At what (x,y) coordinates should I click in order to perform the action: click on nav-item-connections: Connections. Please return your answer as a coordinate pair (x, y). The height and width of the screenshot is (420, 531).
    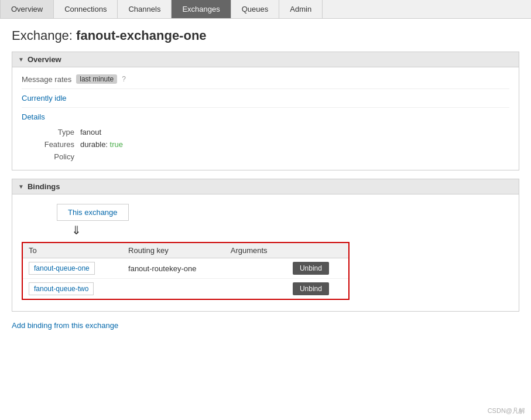
    Looking at the image, I should click on (85, 9).